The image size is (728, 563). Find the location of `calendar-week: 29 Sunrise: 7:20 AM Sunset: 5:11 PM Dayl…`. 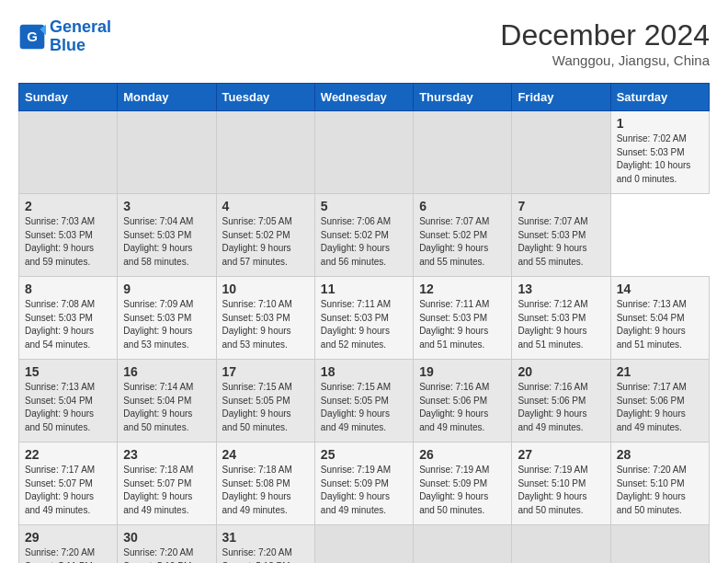

calendar-week: 29 Sunrise: 7:20 AM Sunset: 5:11 PM Dayl… is located at coordinates (364, 545).